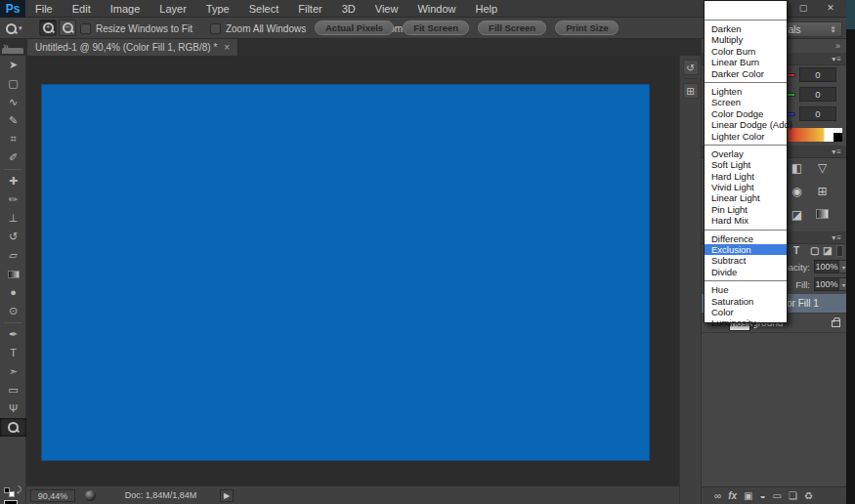  Describe the element at coordinates (797, 191) in the screenshot. I see `color-lookup-icon: ◉` at that location.